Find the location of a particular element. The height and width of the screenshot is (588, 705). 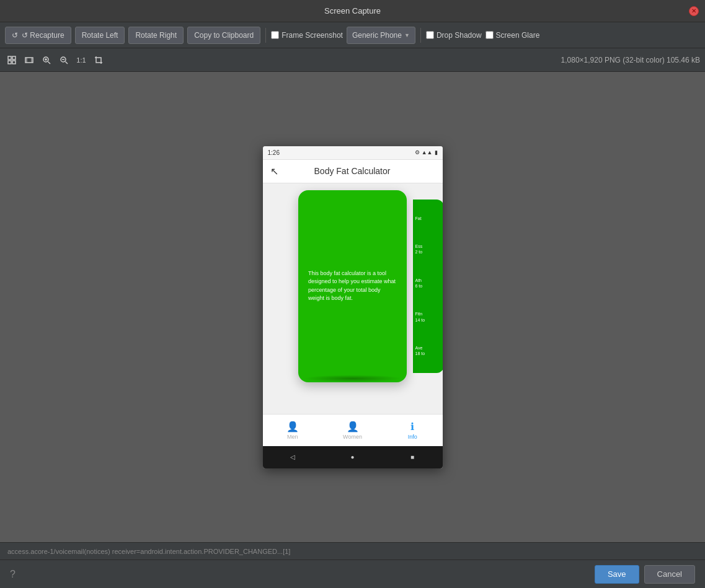

info-icon: ℹ is located at coordinates (412, 426).